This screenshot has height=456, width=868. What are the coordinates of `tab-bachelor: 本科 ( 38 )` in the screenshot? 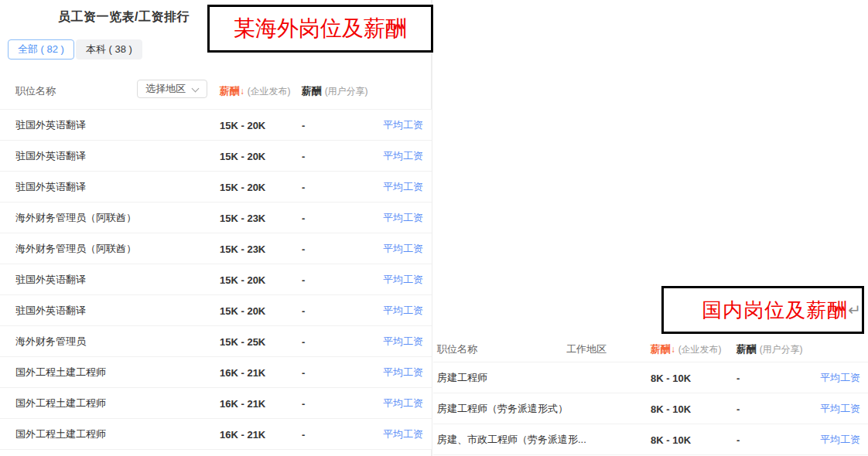 It's located at (109, 49).